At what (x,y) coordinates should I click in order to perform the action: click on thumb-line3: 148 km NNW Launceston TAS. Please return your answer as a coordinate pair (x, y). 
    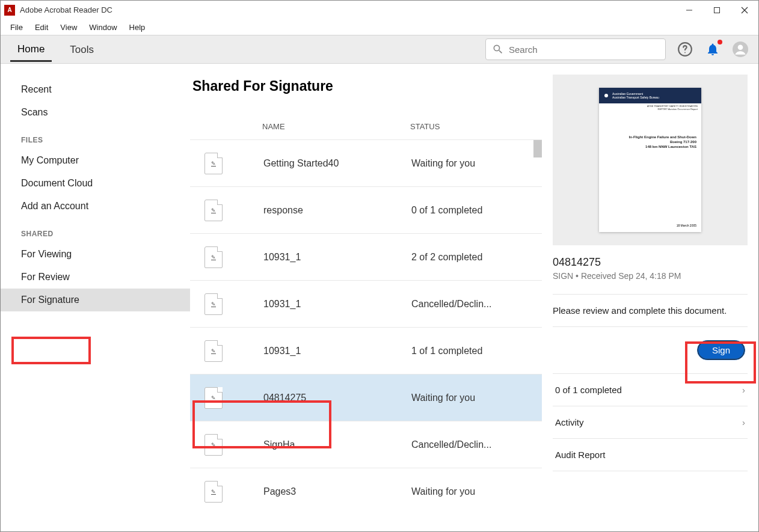
    Looking at the image, I should click on (650, 147).